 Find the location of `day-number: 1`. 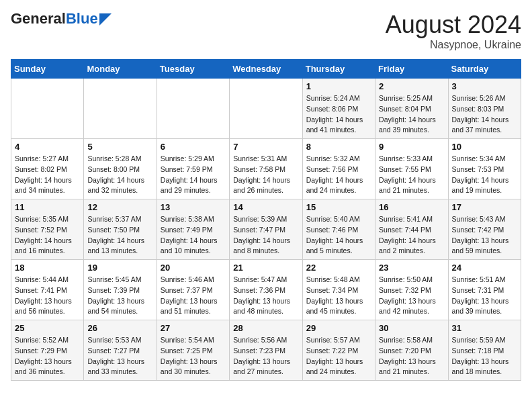

day-number: 1 is located at coordinates (339, 86).